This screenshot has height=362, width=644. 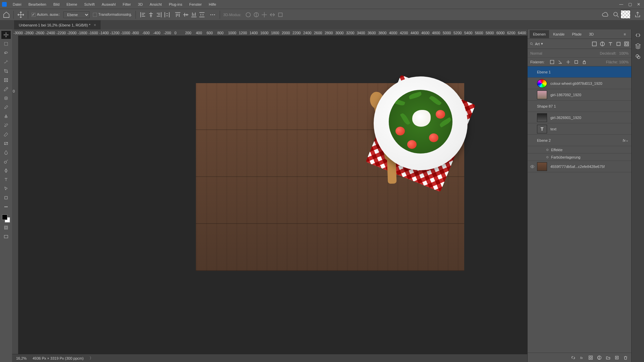 What do you see at coordinates (6, 134) in the screenshot?
I see `eraser-tool` at bounding box center [6, 134].